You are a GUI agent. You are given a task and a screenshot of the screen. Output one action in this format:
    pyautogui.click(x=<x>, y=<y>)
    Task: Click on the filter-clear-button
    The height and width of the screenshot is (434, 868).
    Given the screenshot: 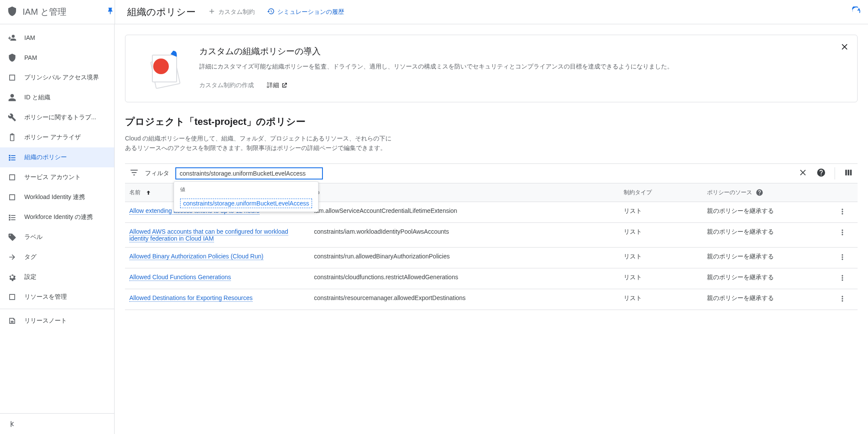 What is the action you would take?
    pyautogui.click(x=803, y=173)
    